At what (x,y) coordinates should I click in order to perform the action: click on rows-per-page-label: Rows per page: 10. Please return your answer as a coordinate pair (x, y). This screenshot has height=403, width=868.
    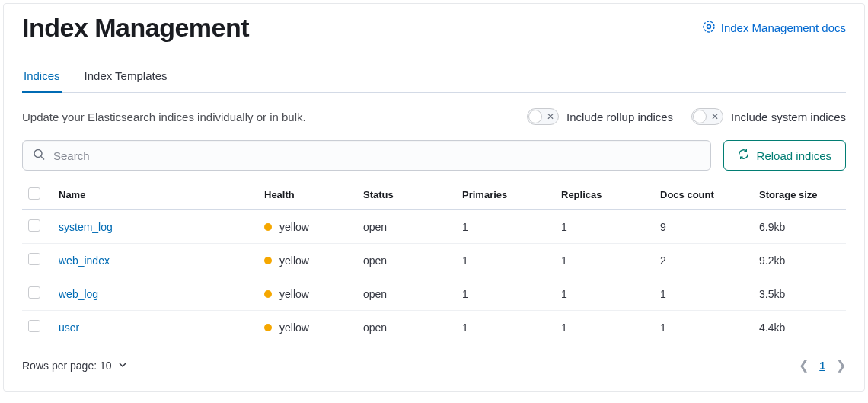
    Looking at the image, I should click on (67, 366).